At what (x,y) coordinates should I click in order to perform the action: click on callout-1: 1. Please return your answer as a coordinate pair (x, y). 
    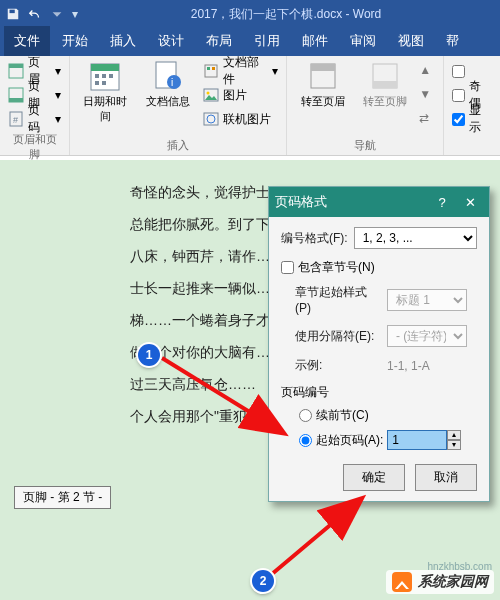
    Looking at the image, I should click on (149, 355).